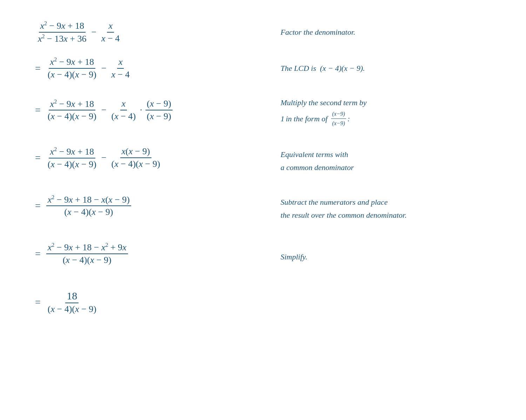 This screenshot has height=420, width=526. Describe the element at coordinates (82, 254) in the screenshot. I see `expression-6: = x2 − 9x + 18 − x2 + 9x (x − 4)(x − 9)` at that location.